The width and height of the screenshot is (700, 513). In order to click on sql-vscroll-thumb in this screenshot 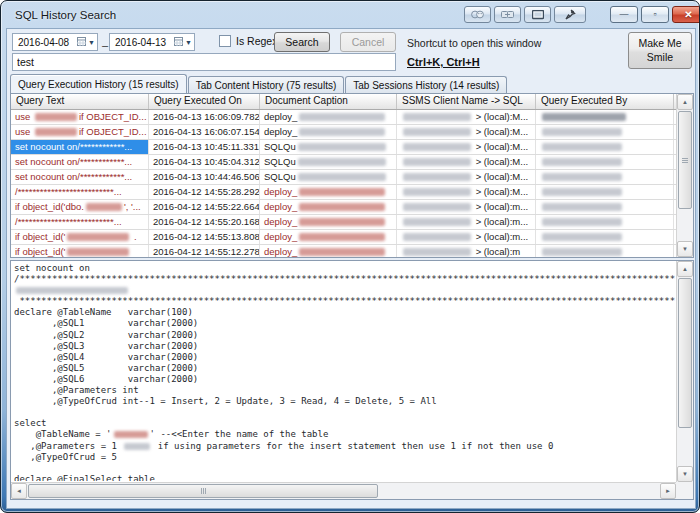, I will do `click(685, 353)`.